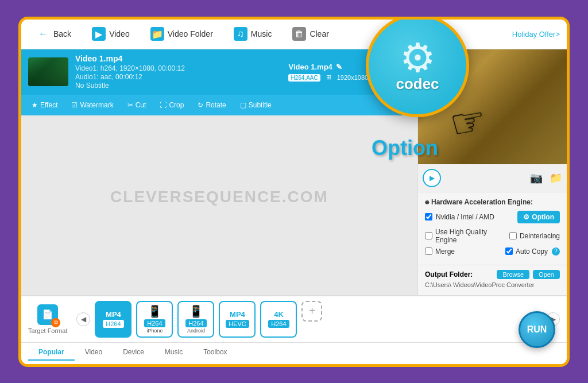 The width and height of the screenshot is (588, 383). What do you see at coordinates (178, 77) in the screenshot?
I see `audio-info: Audio1: aac, 00:00:12` at bounding box center [178, 77].